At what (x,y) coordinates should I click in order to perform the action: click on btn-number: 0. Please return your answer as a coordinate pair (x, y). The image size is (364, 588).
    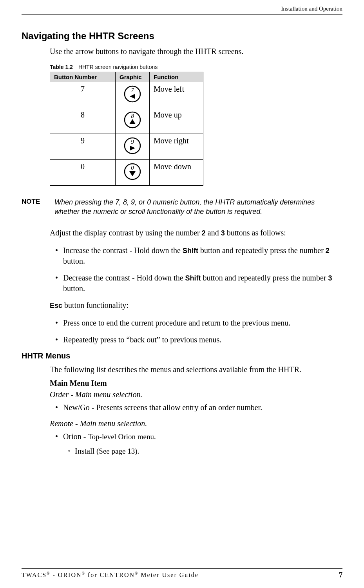
    Looking at the image, I should click on (83, 173).